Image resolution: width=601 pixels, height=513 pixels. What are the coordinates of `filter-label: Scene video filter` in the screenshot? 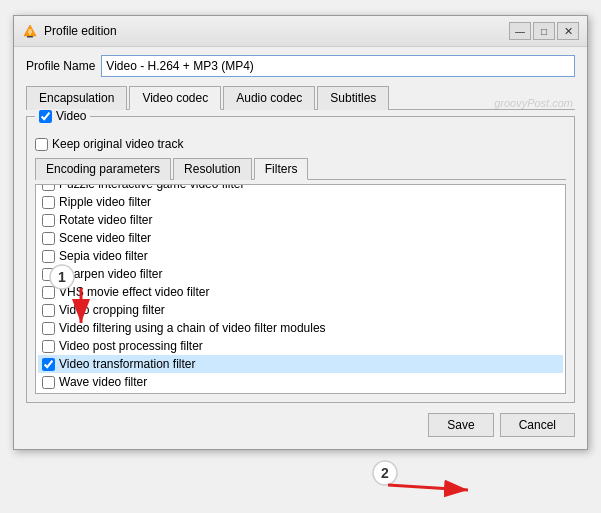 It's located at (105, 238).